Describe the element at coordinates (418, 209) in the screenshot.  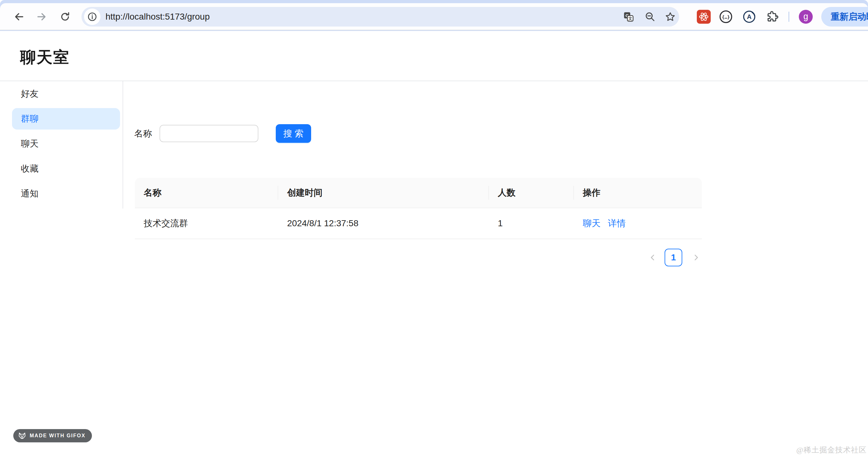
I see `groups-table: 名称 创建时间 人数 操作 技术交流群 2024/8/1 12:37:58 1 …` at that location.